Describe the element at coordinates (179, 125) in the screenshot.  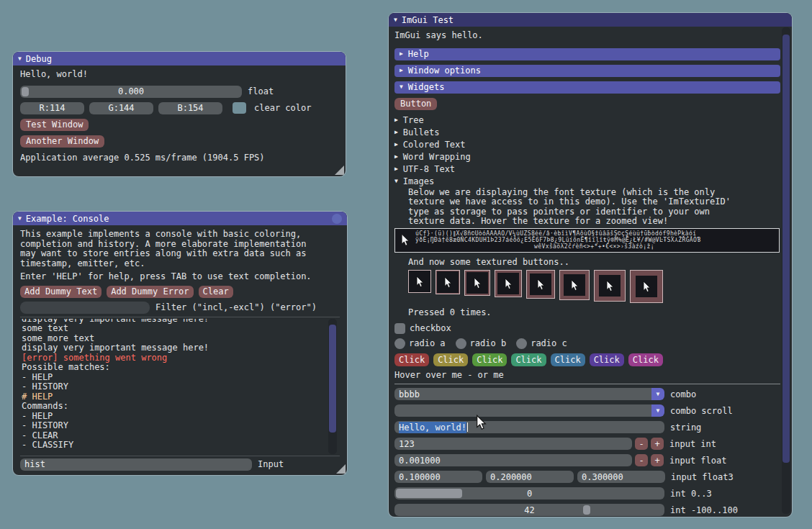
I see `test-window-row: Test Window` at that location.